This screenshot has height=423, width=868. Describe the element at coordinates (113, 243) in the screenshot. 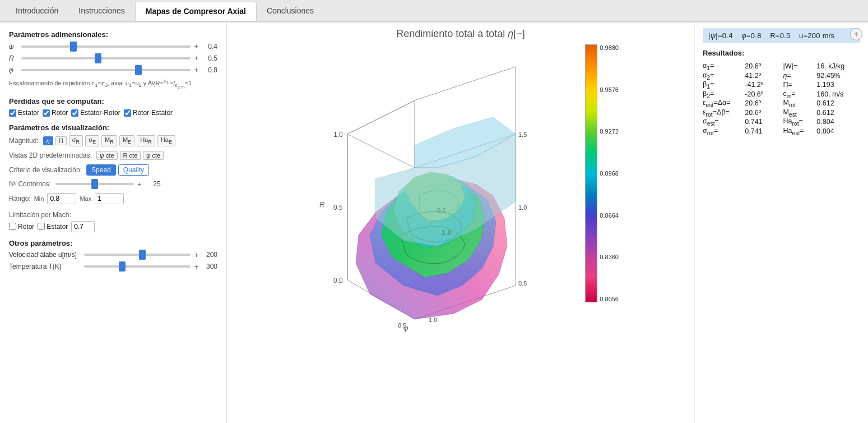

I see `otros-title: Otros parámetros:` at that location.